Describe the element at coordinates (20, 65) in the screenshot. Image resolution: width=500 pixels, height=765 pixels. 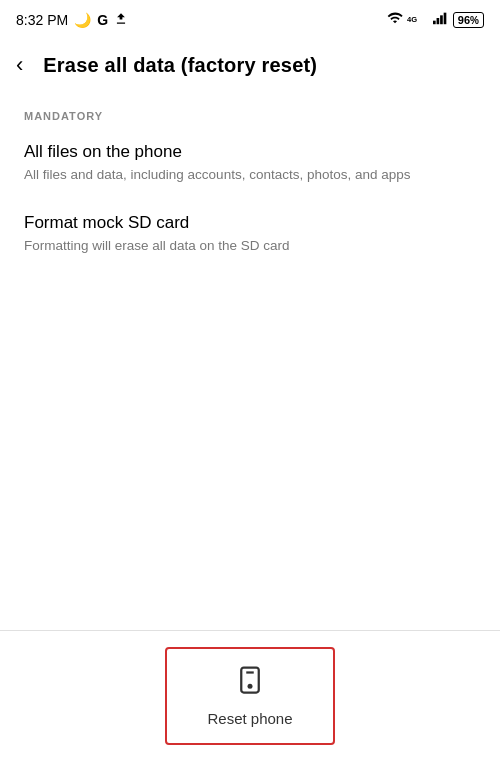
I see `back-button: ‹` at that location.